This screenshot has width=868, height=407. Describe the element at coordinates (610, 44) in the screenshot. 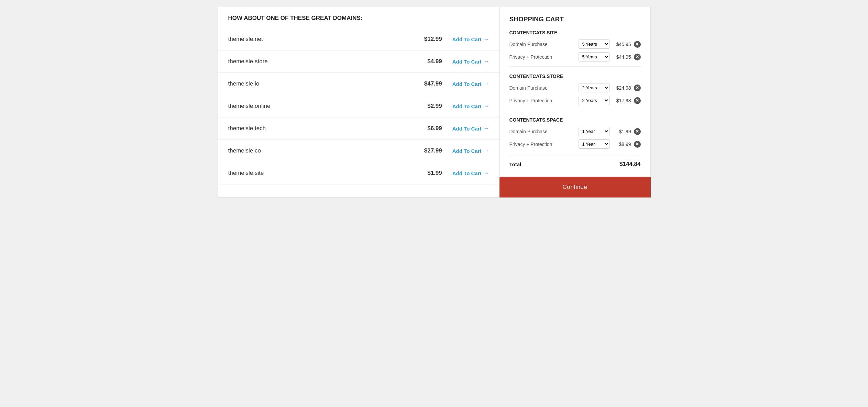

I see `cart-item-right: 1 Year2 Years3 Years4 Years5 Years$45.95…` at that location.